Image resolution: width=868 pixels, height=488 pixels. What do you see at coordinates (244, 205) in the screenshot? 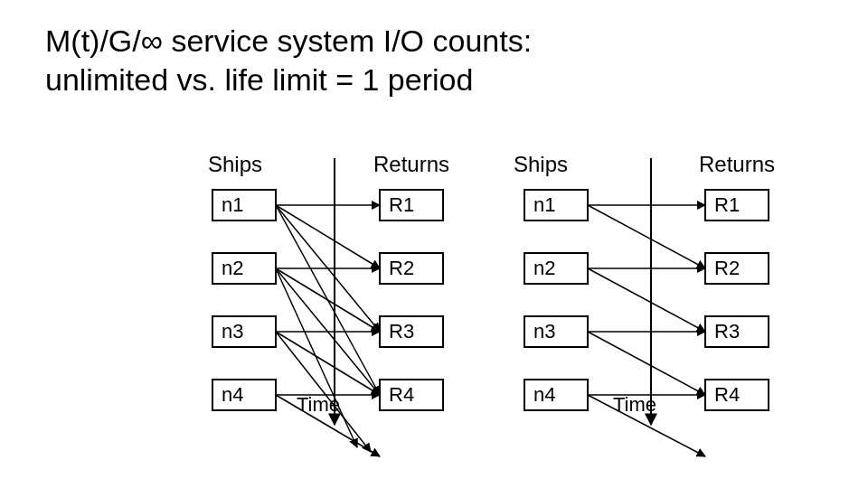
I see `left-ship-n1: n1` at bounding box center [244, 205].